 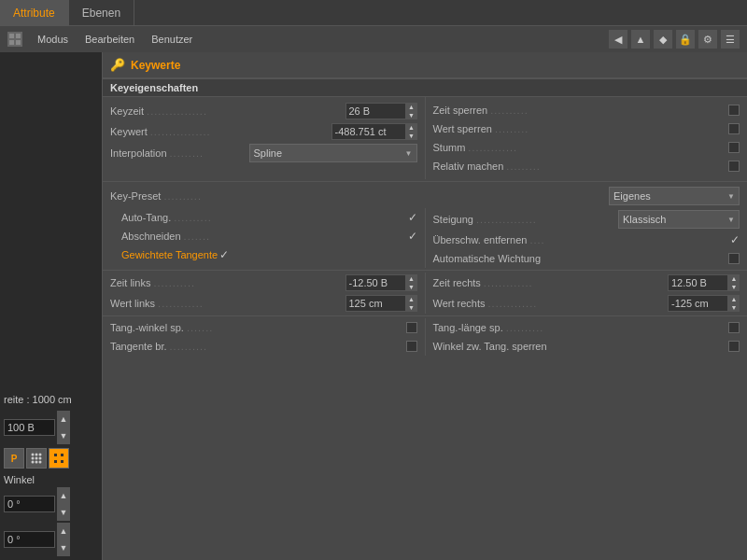 I want to click on autowicht-checkbox, so click(x=734, y=259).